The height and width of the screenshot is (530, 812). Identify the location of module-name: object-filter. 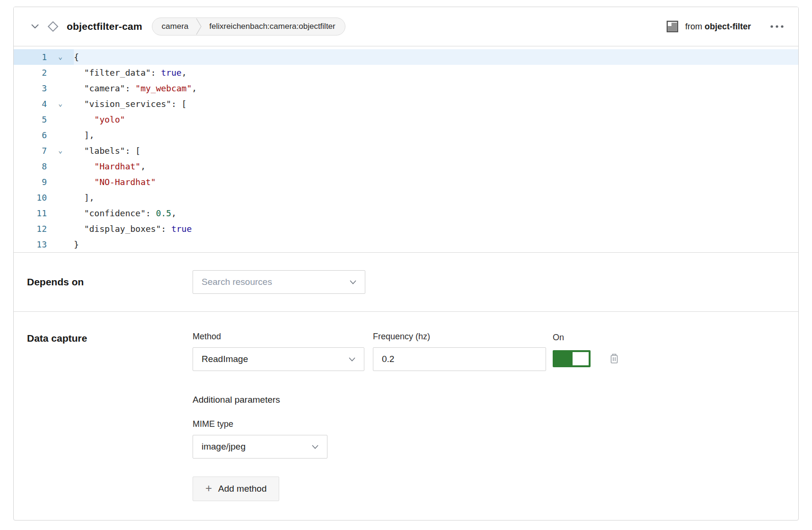
(728, 26).